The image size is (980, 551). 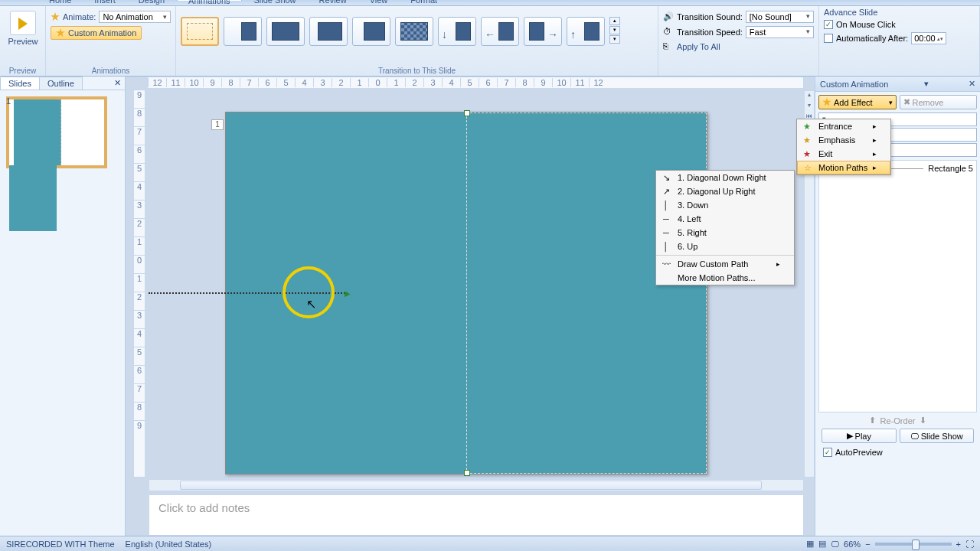 What do you see at coordinates (424, 0) in the screenshot?
I see `tab-format: Format` at bounding box center [424, 0].